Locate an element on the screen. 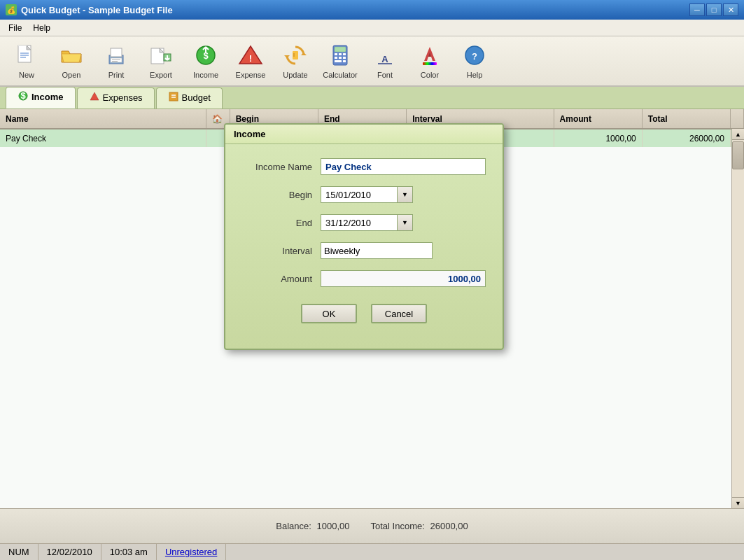 The image size is (744, 560). amount-label: Amount is located at coordinates (277, 279).